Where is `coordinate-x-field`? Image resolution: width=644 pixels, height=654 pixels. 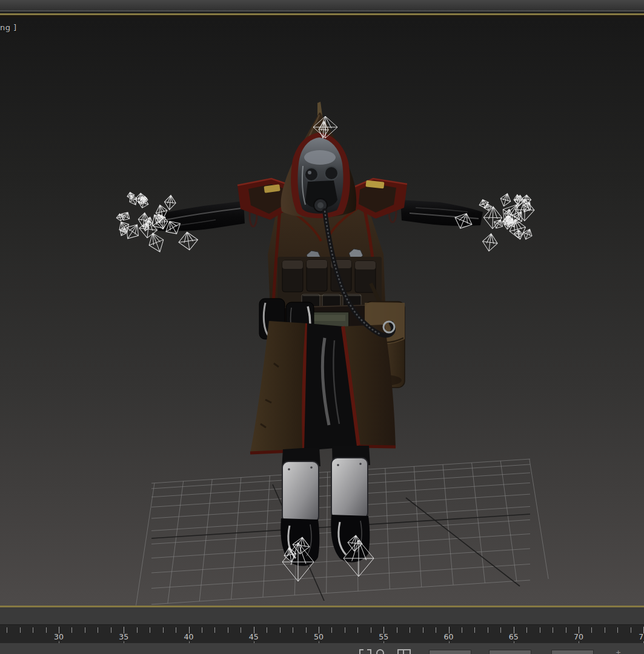 coordinate-x-field is located at coordinates (450, 652).